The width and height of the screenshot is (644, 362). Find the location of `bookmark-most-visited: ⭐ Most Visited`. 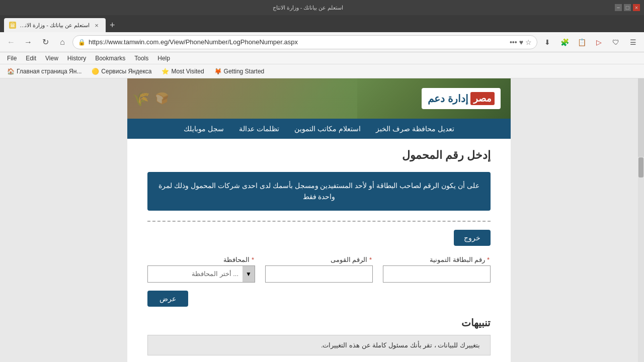

bookmark-most-visited: ⭐ Most Visited is located at coordinates (183, 71).